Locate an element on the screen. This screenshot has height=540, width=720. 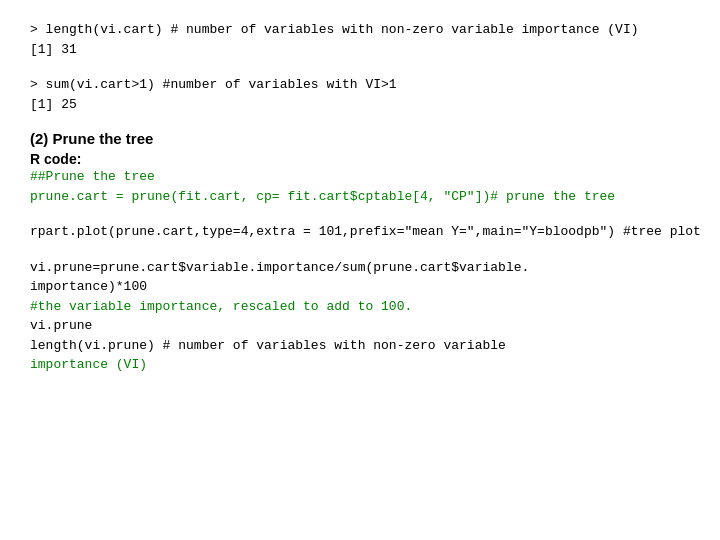
code-line: importance (VI) is located at coordinates (360, 365).